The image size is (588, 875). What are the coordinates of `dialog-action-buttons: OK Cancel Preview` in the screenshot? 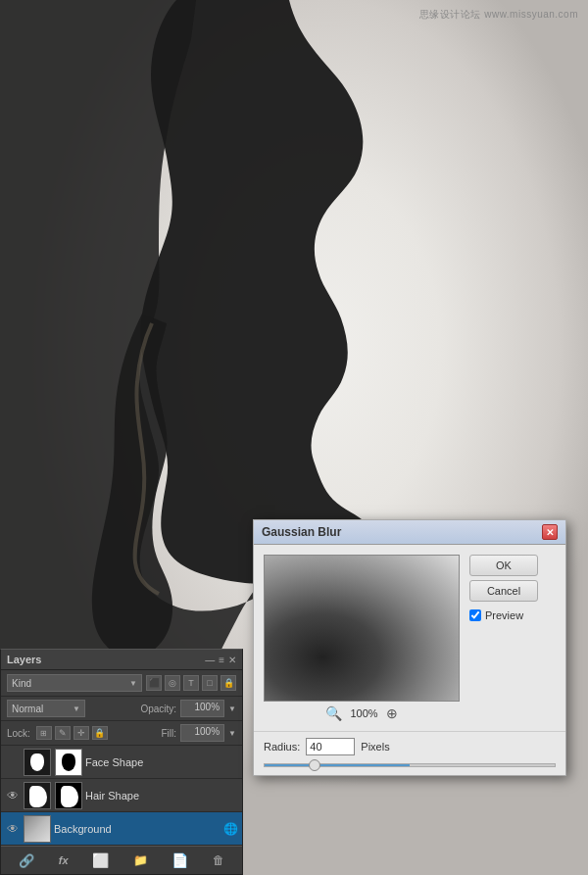 It's located at (504, 638).